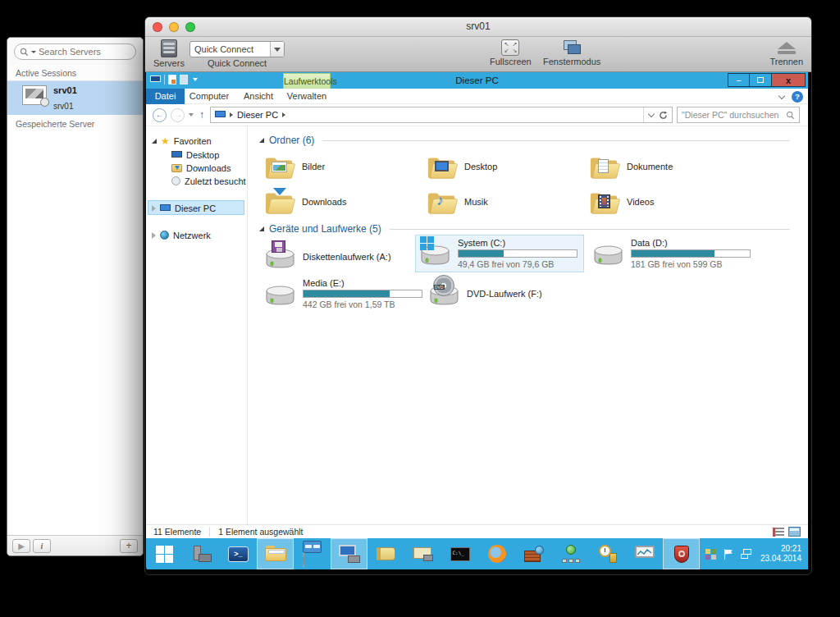 This screenshot has width=840, height=617. What do you see at coordinates (208, 181) in the screenshot?
I see `nav-recent-places: Zuletzt besucht` at bounding box center [208, 181].